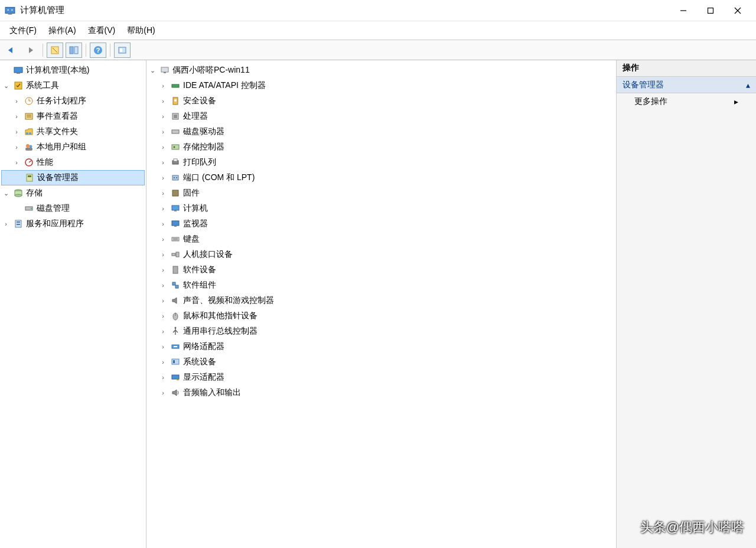 This screenshot has width=756, height=548. Describe the element at coordinates (692, 527) in the screenshot. I see `watermark-text: 头条@偶西小嗒嗒` at that location.